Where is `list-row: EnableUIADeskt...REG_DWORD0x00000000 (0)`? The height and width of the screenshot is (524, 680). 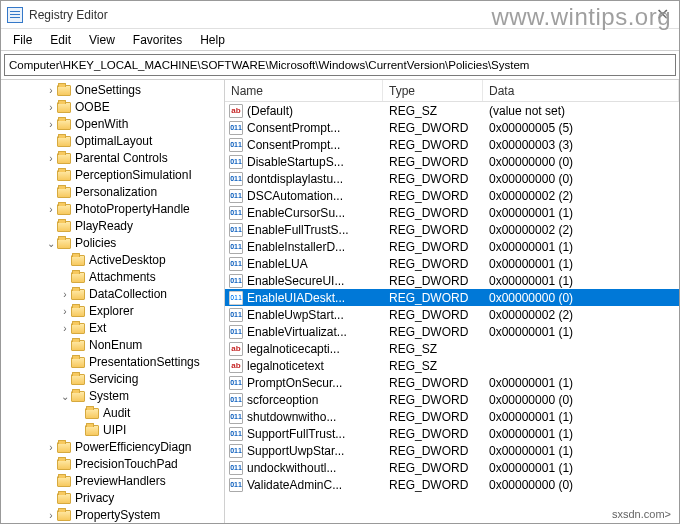
list-row: EnableUIADeskt...REG_DWORD0x00000000 (0) is located at coordinates (452, 298).